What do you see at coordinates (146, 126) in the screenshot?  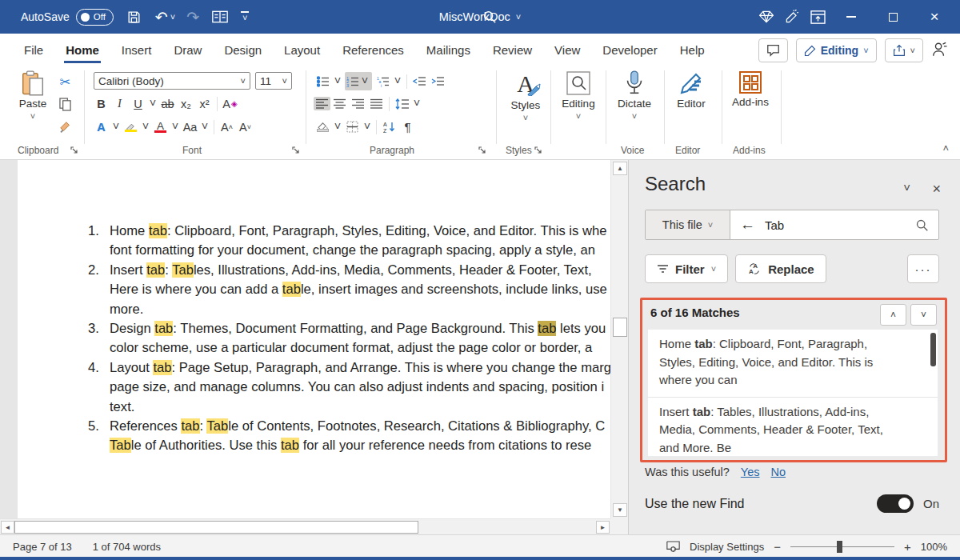 I see `highlight-dropdown: ˅` at bounding box center [146, 126].